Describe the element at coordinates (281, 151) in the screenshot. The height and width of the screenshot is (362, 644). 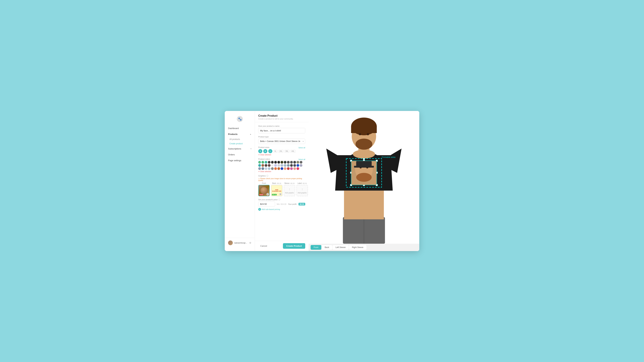
I see `size-2xl: 2XL` at that location.